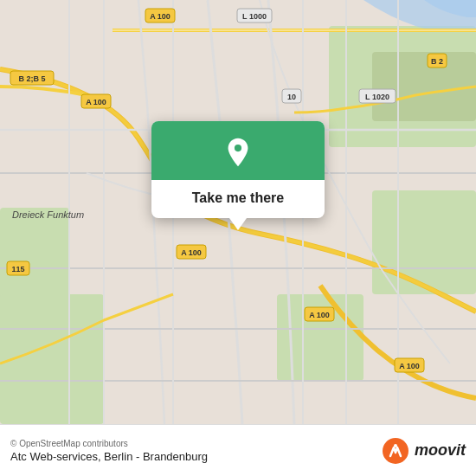 The width and height of the screenshot is (476, 476). I want to click on popup-button-area: Take me there, so click(238, 199).